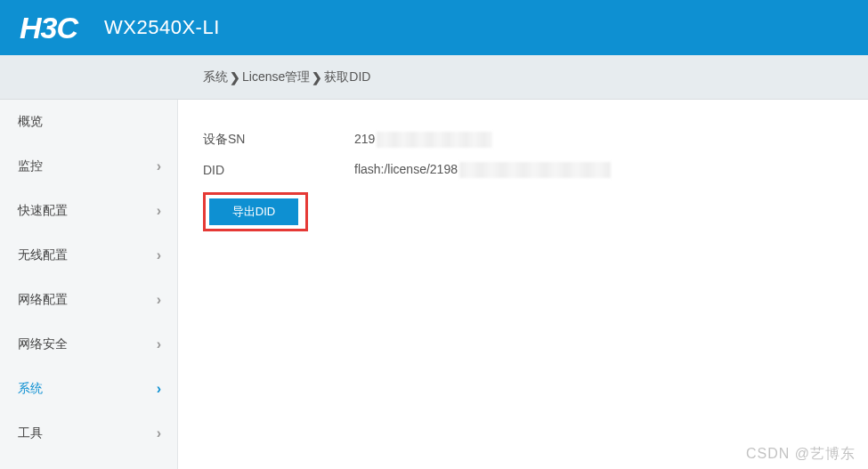 This screenshot has height=469, width=868. Describe the element at coordinates (89, 255) in the screenshot. I see `sidebar-item-wireless: 无线配置 ›` at that location.